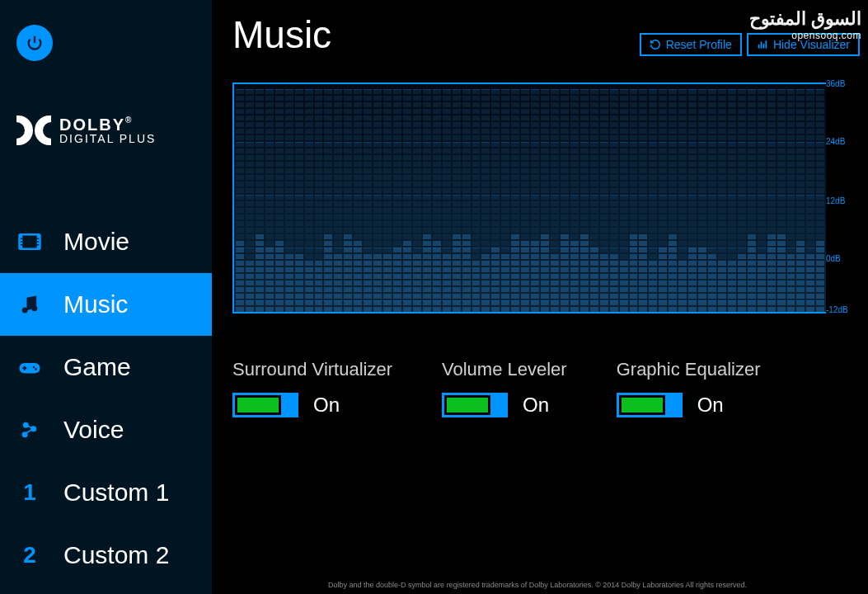  Describe the element at coordinates (34, 130) in the screenshot. I see `dolby-dd-icon` at that location.